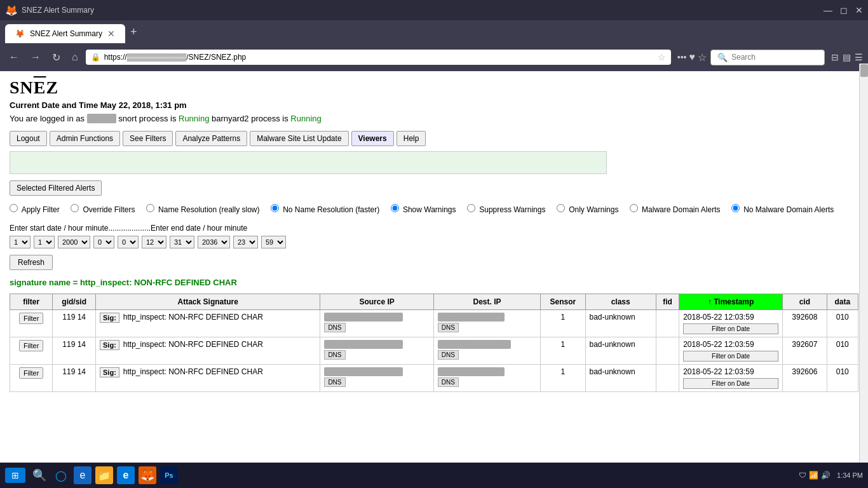 Image resolution: width=868 pixels, height=488 pixels. Describe the element at coordinates (487, 351) in the screenshot. I see `row-dest-ip: ▒▒▒.3.100.17.178:80 DNS` at that location.